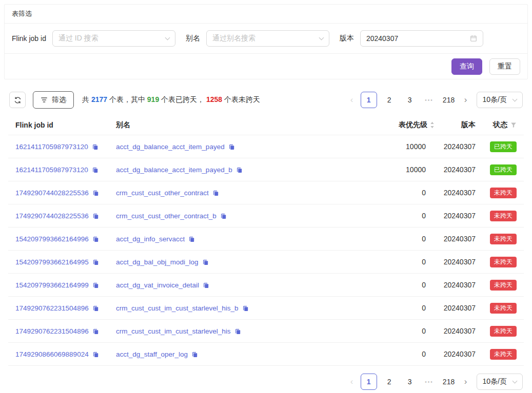  I want to click on alias-link: acct_dg_vat_invoice_detail, so click(157, 285).